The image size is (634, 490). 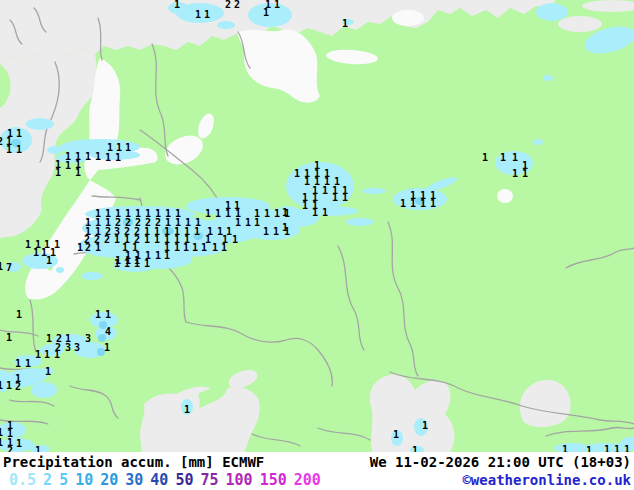 What do you see at coordinates (274, 480) in the screenshot?
I see `legend-value: 150` at bounding box center [274, 480].